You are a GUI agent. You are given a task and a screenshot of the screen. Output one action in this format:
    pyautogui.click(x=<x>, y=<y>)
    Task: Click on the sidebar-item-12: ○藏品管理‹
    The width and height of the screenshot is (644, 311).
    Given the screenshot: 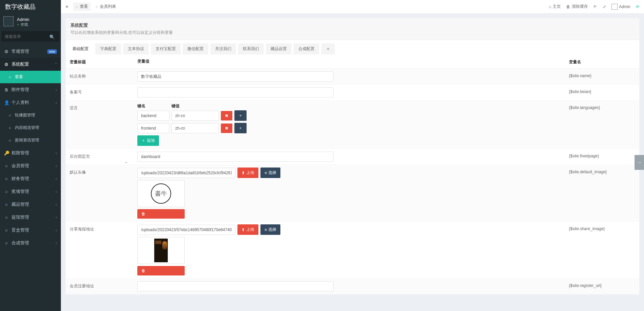 What is the action you would take?
    pyautogui.click(x=30, y=204)
    